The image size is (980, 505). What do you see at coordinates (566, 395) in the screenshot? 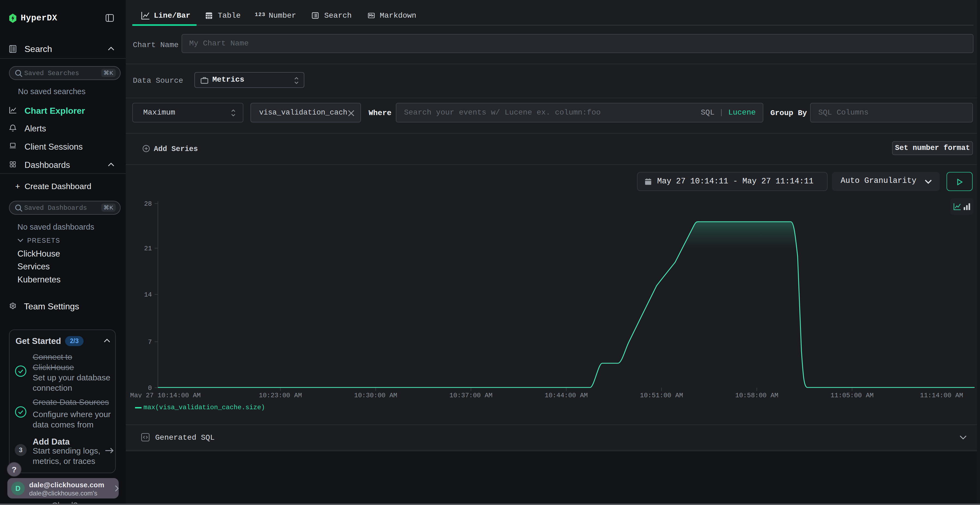
I see `svg-text: 10:44:00 AM` at bounding box center [566, 395].